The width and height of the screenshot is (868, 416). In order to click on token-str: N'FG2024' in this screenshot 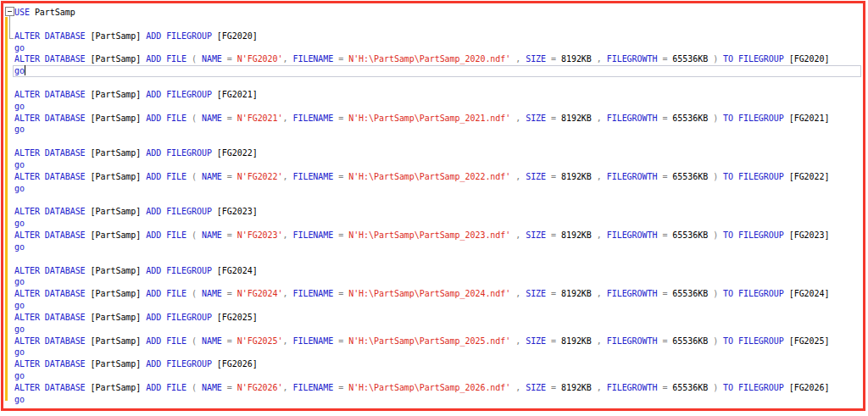, I will do `click(260, 293)`.